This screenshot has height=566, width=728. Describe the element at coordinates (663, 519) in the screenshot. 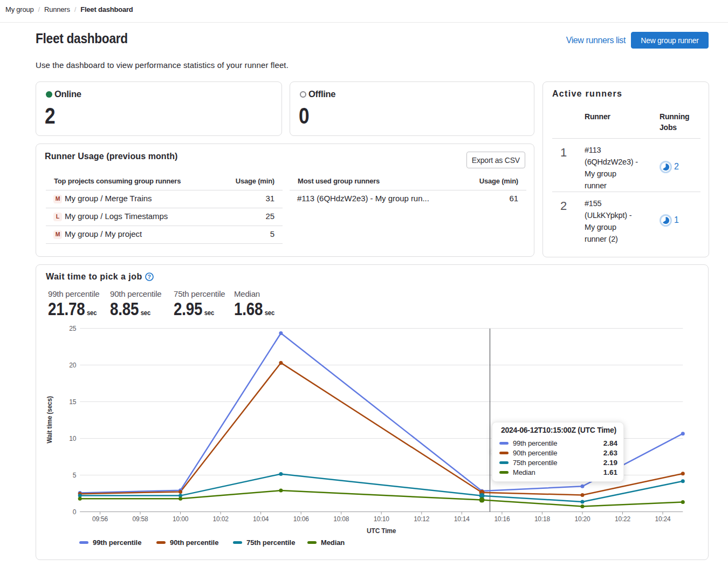

I see `svg-text: 10:24` at that location.